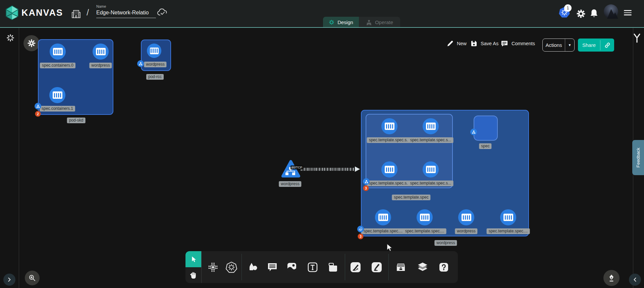  I want to click on edge-pen-icon, so click(356, 267).